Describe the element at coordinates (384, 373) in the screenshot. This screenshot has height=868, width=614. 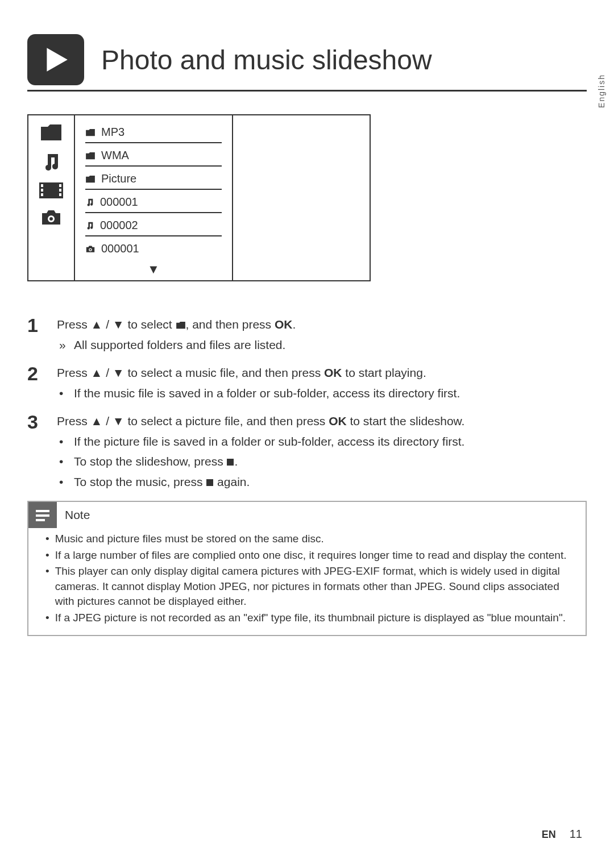
I see `text: to start playing.` at that location.